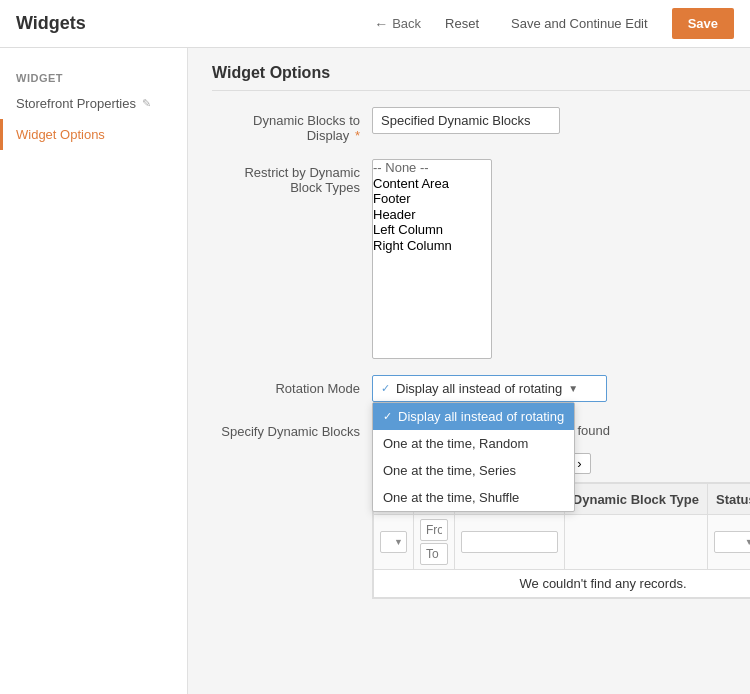  Describe the element at coordinates (462, 24) in the screenshot. I see `reset-button: Reset` at that location.